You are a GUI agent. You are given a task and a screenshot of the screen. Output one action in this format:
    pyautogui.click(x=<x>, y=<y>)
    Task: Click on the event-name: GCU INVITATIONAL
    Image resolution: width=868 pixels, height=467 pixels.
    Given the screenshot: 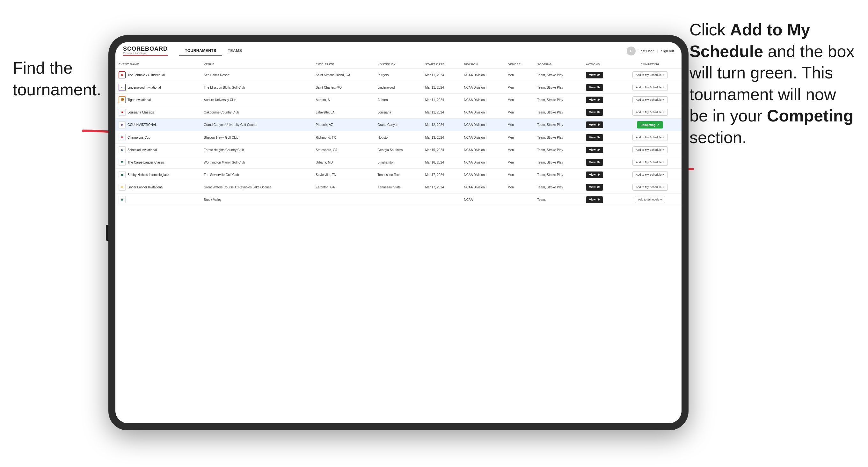 What is the action you would take?
    pyautogui.click(x=142, y=125)
    